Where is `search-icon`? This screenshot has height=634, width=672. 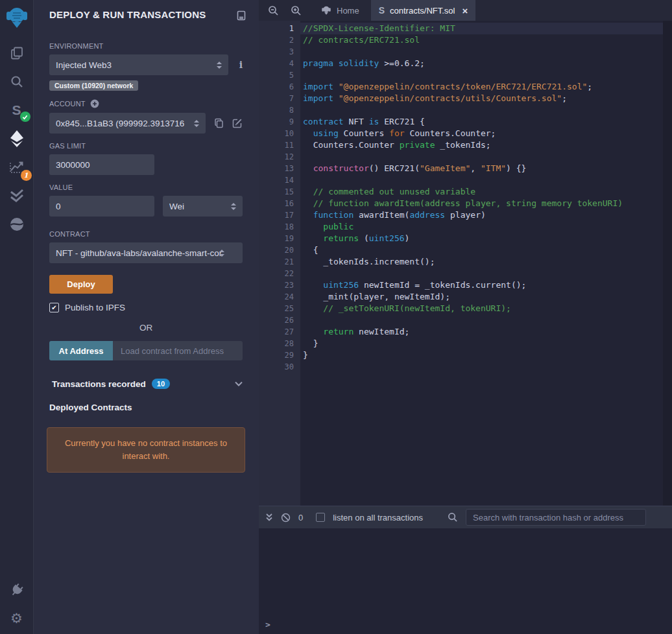 search-icon is located at coordinates (17, 82).